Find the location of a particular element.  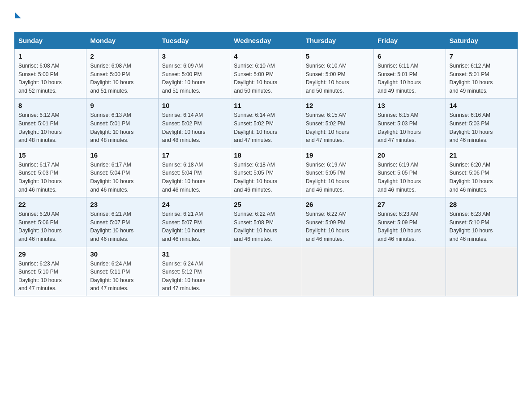

day-number: 20 is located at coordinates (409, 155).